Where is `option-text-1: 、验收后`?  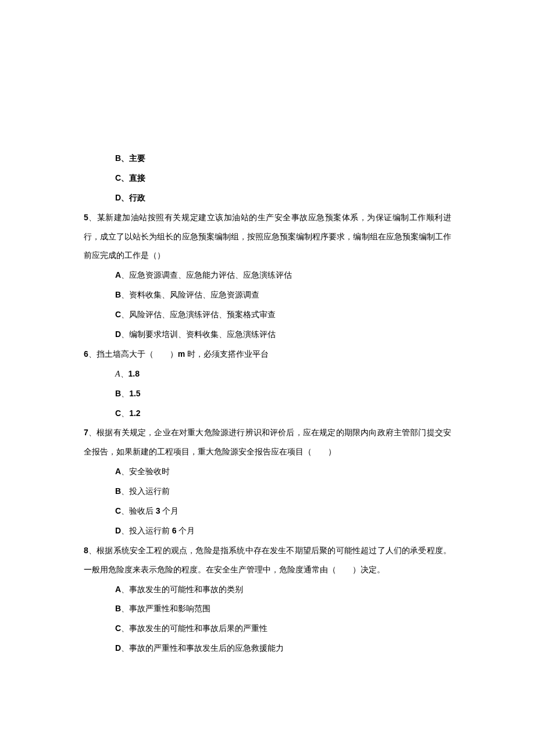 option-text-1: 、验收后 is located at coordinates (138, 511).